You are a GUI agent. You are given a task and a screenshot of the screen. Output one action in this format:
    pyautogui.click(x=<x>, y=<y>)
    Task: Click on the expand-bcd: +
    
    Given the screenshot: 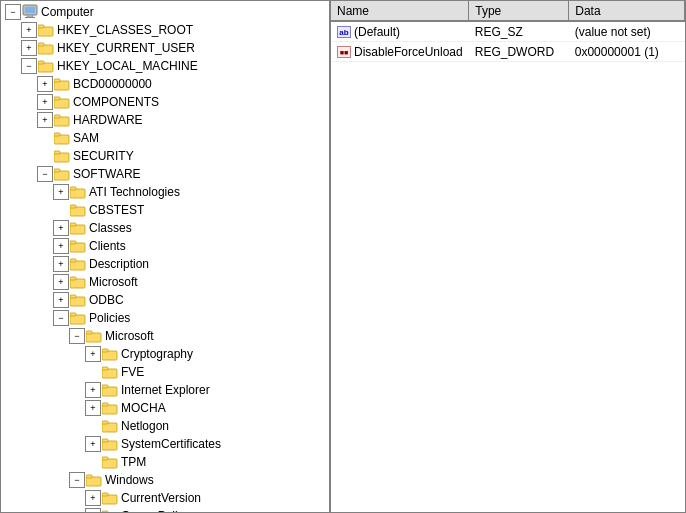 What is the action you would take?
    pyautogui.click(x=45, y=84)
    